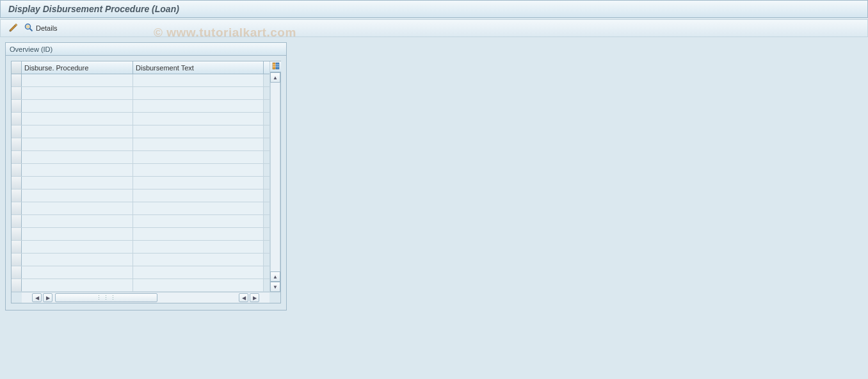  Describe the element at coordinates (275, 78) in the screenshot. I see `triangle-up-icon: ▲` at that location.